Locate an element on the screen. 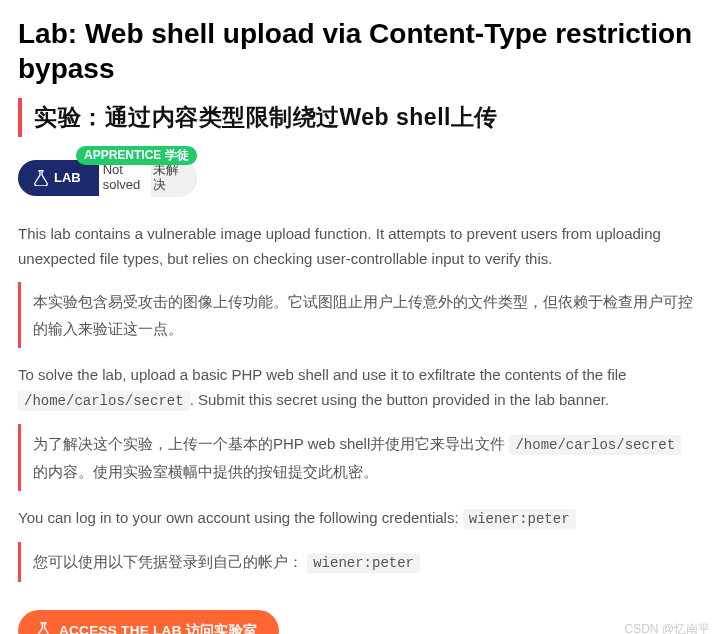  solve-en-a: To solve the lab, upload a basic PHP web… is located at coordinates (322, 374).